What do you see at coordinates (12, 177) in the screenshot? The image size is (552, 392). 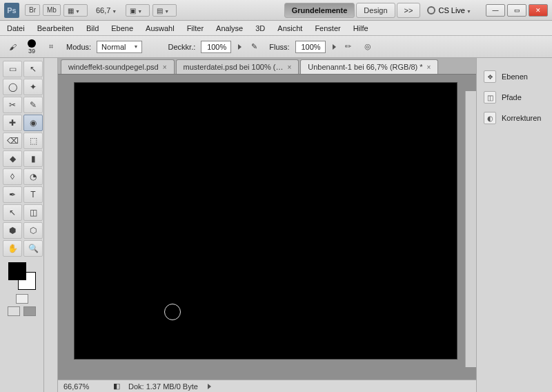 I see `tool-blur: ◊` at bounding box center [12, 177].